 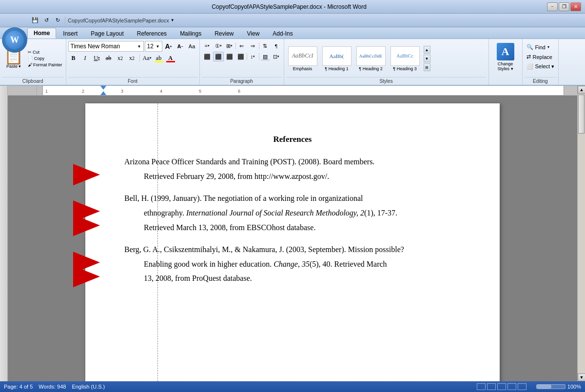 What do you see at coordinates (265, 46) in the screenshot?
I see `sort-button: ⇅` at bounding box center [265, 46].